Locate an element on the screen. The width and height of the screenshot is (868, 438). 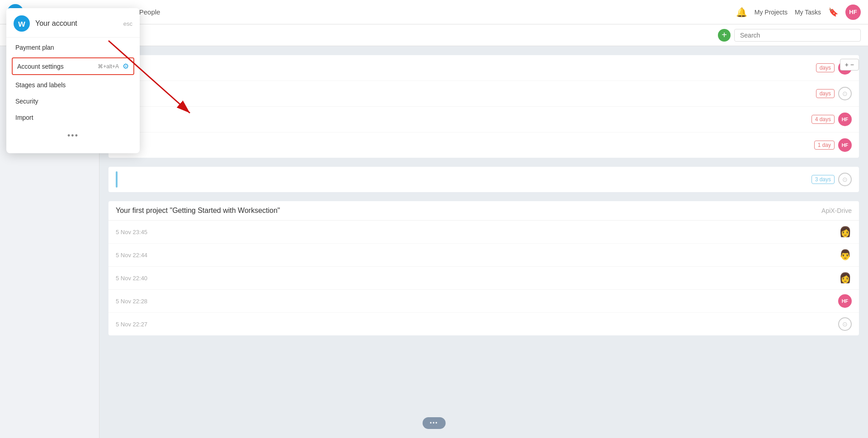
import-label: Import is located at coordinates (24, 118).